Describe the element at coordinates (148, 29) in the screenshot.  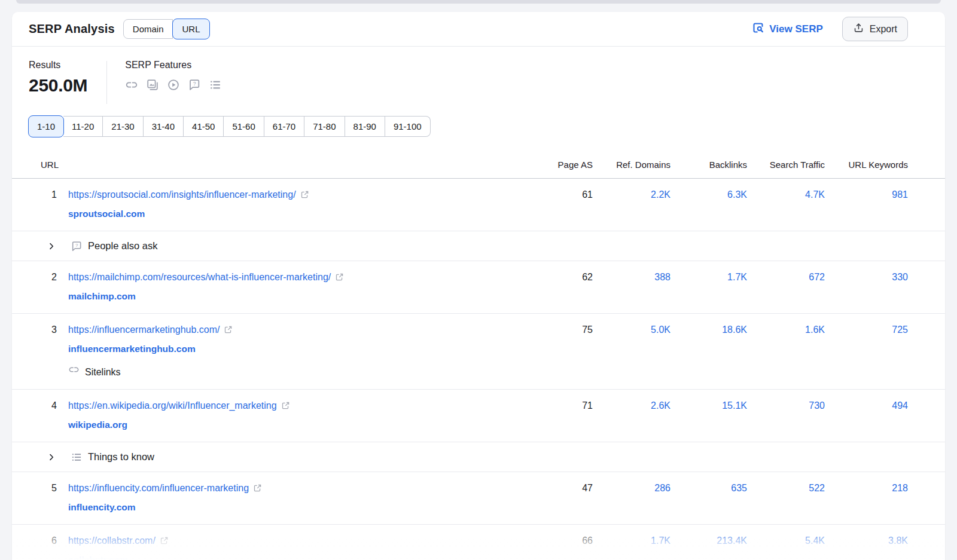
I see `toggle-domain-button: Domain` at that location.